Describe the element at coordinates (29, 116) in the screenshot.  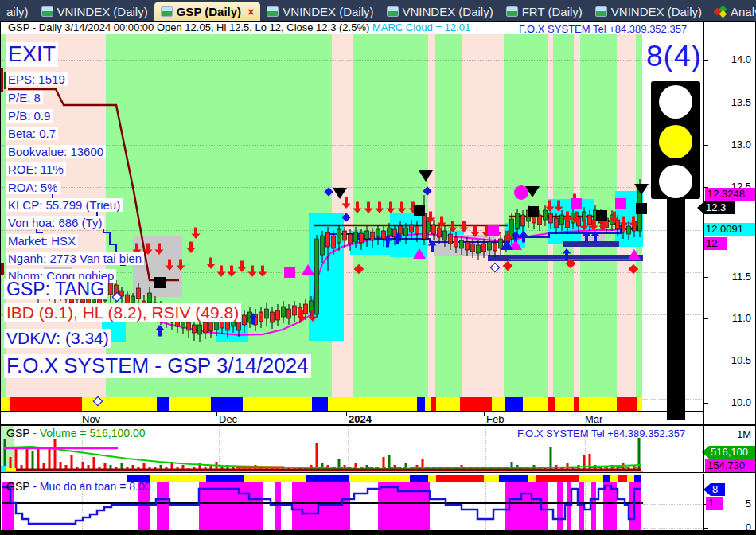
I see `overlay-label: P/B: 0.9` at that location.